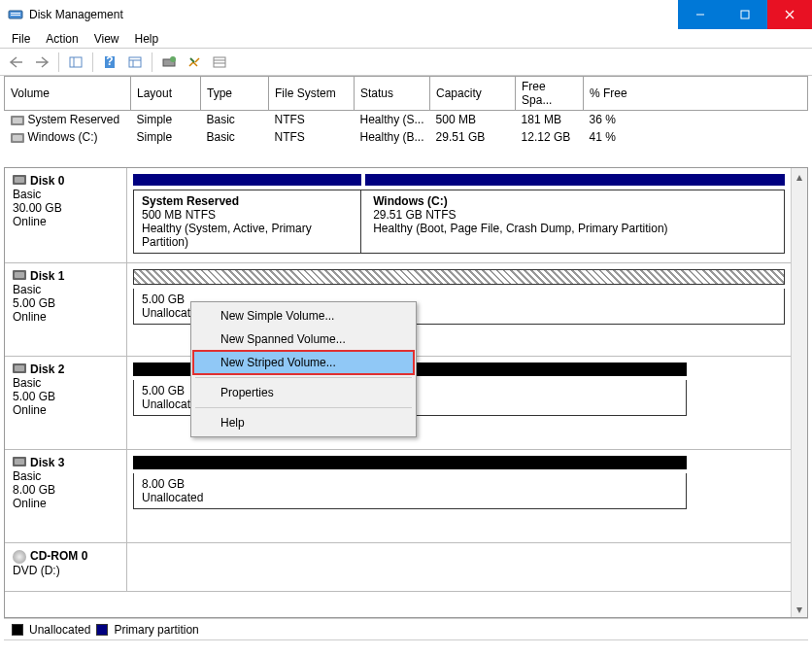 This screenshot has width=812, height=656. I want to click on col-layout: Layout, so click(166, 93).